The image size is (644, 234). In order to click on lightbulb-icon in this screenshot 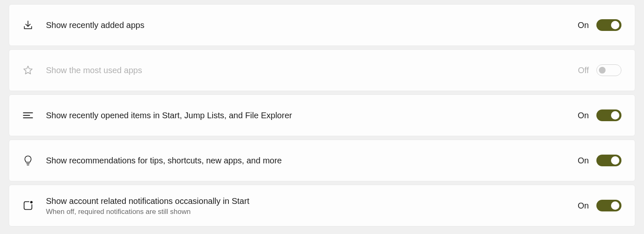, I will do `click(28, 160)`.